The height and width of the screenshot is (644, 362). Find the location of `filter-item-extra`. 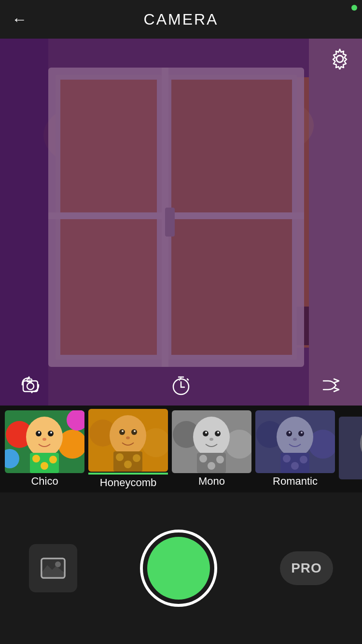

filter-item-extra is located at coordinates (350, 449).